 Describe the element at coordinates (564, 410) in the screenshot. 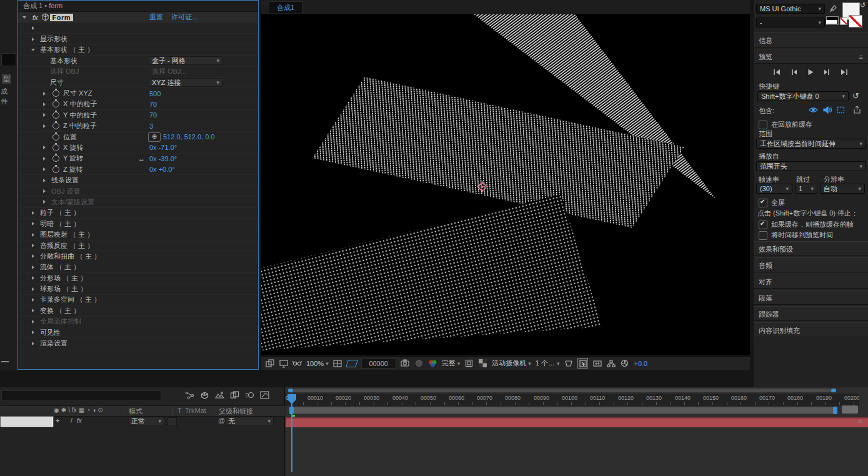

I see `work-area-bar` at that location.